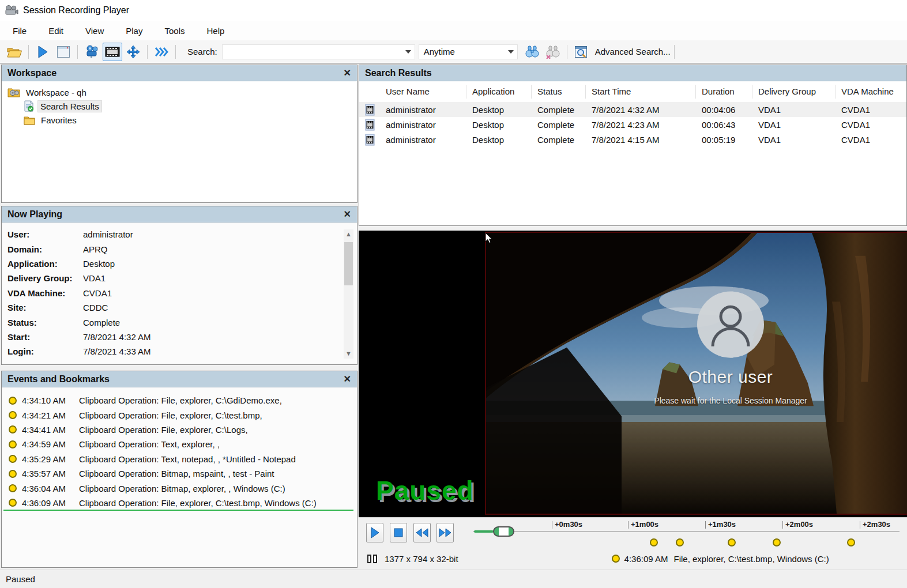 This screenshot has height=588, width=907. What do you see at coordinates (370, 140) in the screenshot?
I see `recording-filmstrip-icon` at bounding box center [370, 140].